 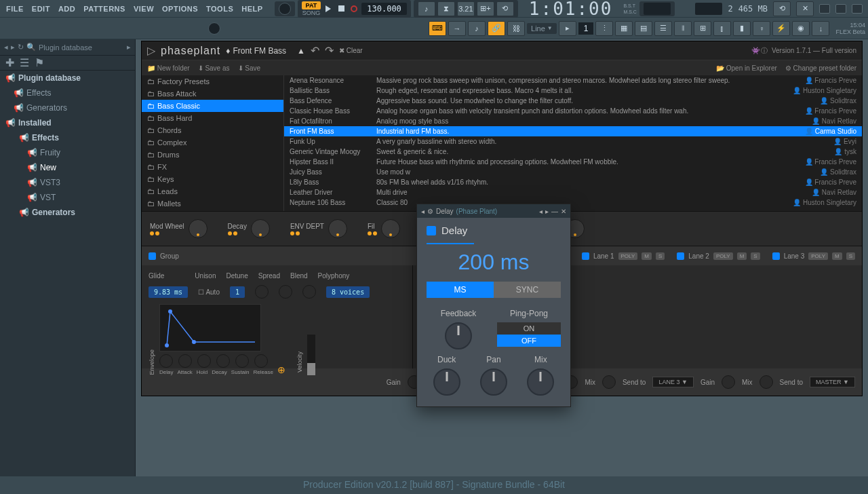 I want to click on envelope-graph, so click(x=210, y=328).